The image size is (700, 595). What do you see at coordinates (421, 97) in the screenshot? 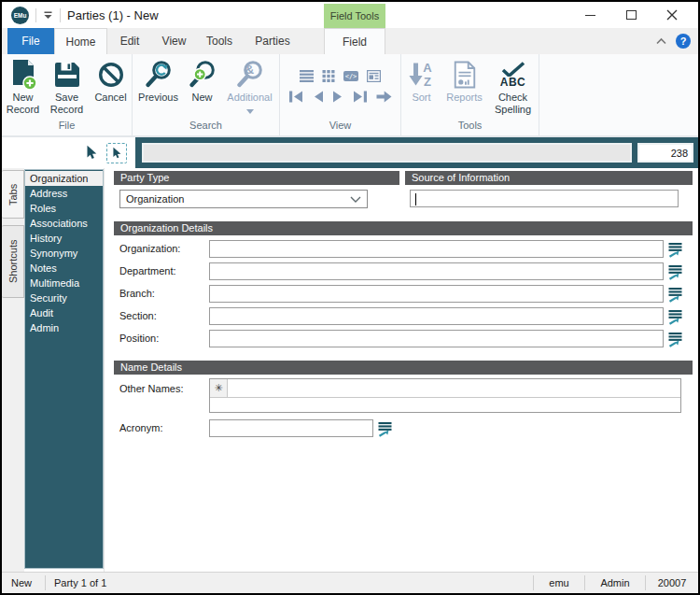
I see `sort-label: Sort` at bounding box center [421, 97].